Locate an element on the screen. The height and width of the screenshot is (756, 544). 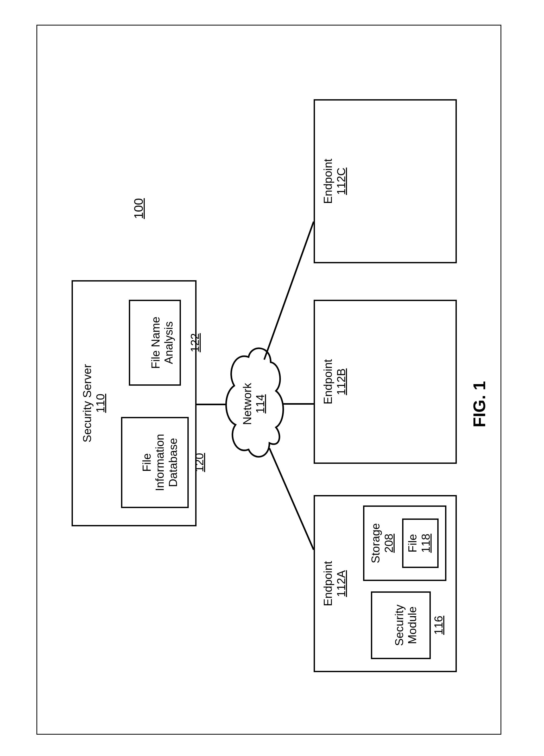
file-name-analysis-box: File Name Analysis 122 is located at coordinates (155, 343).